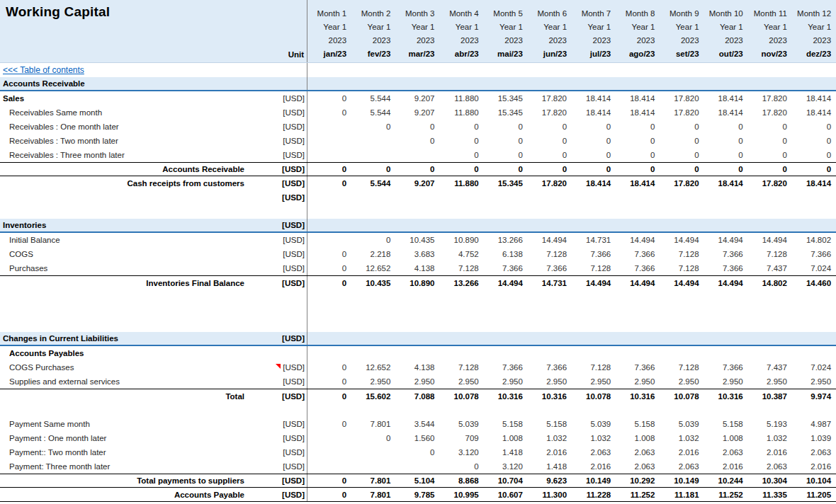 The width and height of the screenshot is (836, 504). Describe the element at coordinates (770, 283) in the screenshot. I see `value-cell: 14.802` at that location.